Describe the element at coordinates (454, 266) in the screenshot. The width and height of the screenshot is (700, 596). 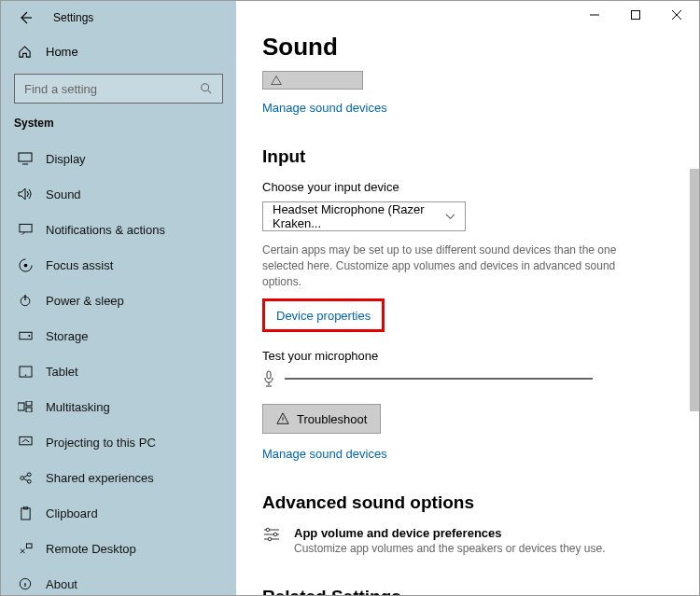
I see `input-description: Certain apps may be set up to use differ…` at that location.